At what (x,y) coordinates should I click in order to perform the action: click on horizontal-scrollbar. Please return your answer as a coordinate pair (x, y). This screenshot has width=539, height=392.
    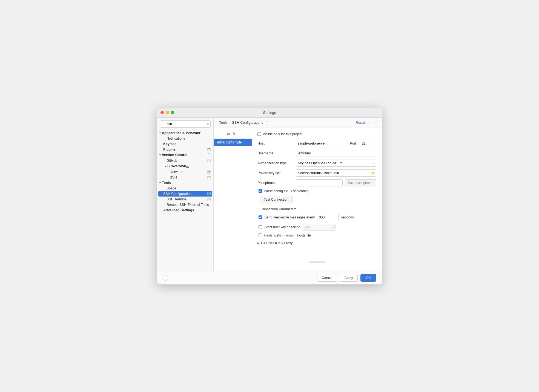
    Looking at the image, I should click on (317, 262).